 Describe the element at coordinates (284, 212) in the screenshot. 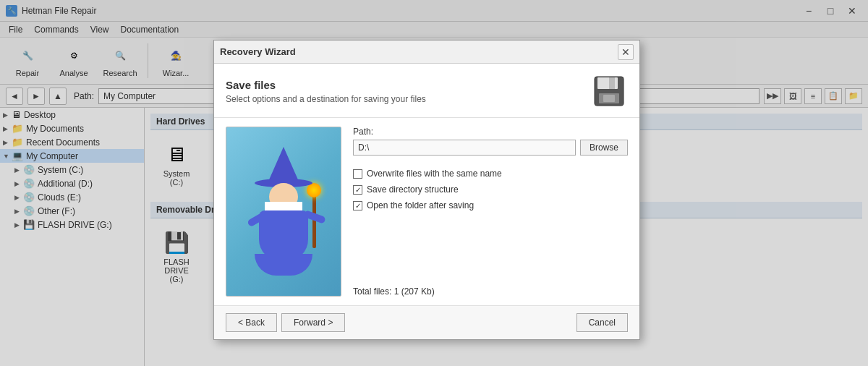

I see `wizard-figure` at that location.